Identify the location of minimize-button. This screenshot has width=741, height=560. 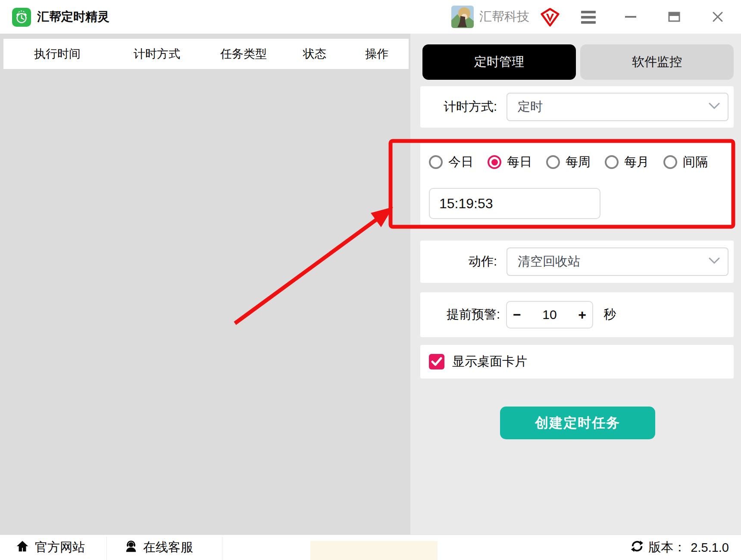
(631, 17).